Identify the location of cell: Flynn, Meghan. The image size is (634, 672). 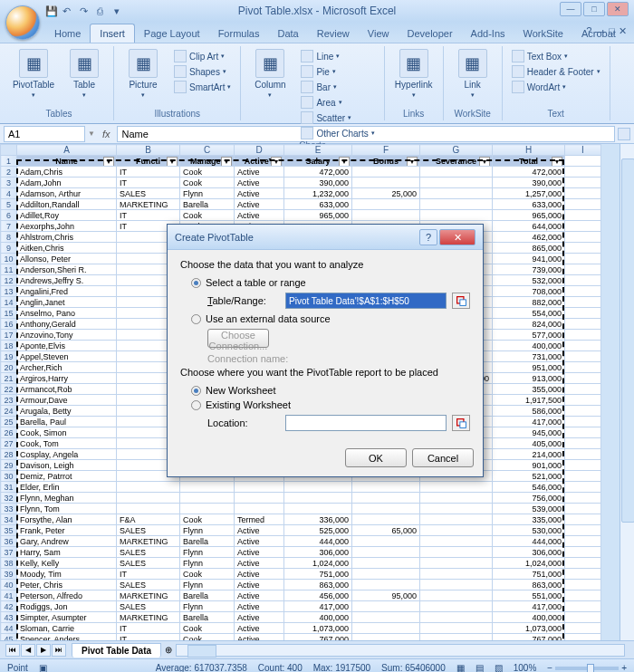
(67, 498).